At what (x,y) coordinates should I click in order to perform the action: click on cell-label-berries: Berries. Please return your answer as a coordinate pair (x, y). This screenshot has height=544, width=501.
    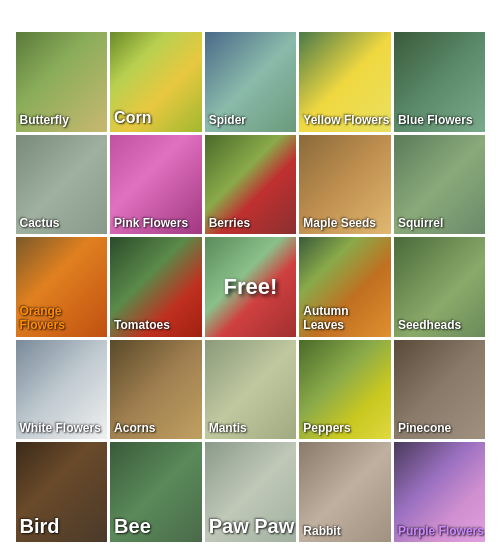
    Looking at the image, I should click on (230, 223).